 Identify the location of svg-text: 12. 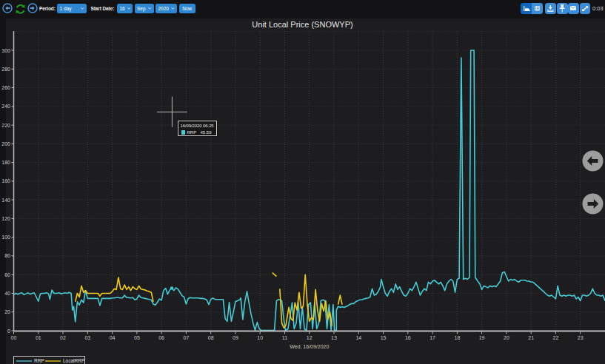
(310, 337).